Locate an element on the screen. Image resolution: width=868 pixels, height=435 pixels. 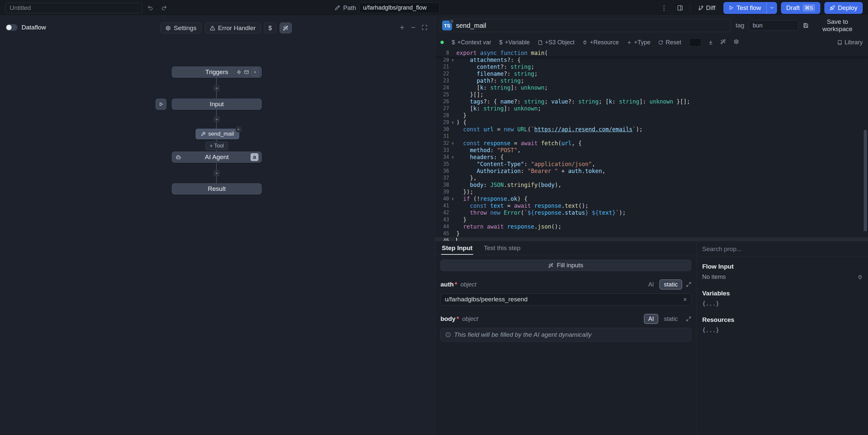
test-flow-button: Test flow is located at coordinates (745, 8).